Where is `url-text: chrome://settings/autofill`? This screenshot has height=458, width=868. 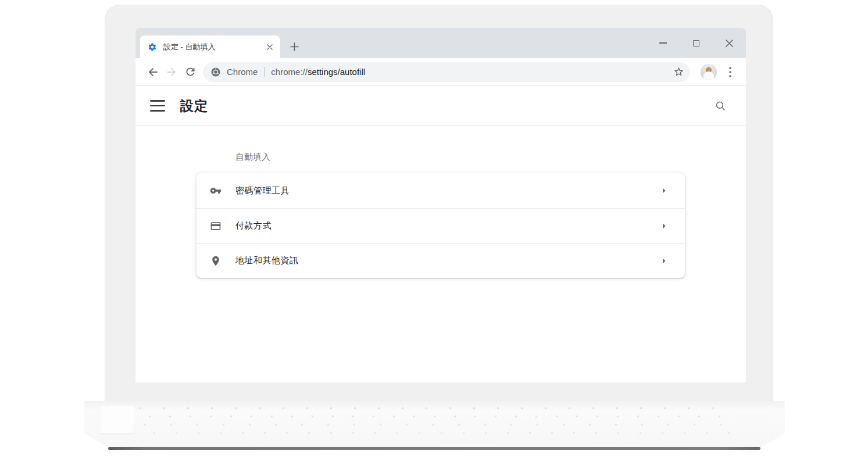 url-text: chrome://settings/autofill is located at coordinates (318, 72).